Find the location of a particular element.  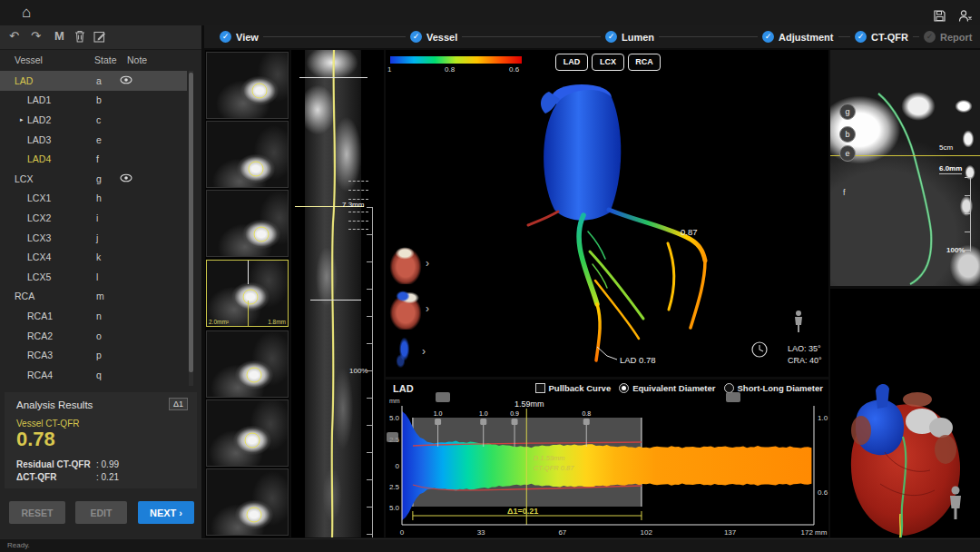

title-bar: ⌂ is located at coordinates (490, 13).